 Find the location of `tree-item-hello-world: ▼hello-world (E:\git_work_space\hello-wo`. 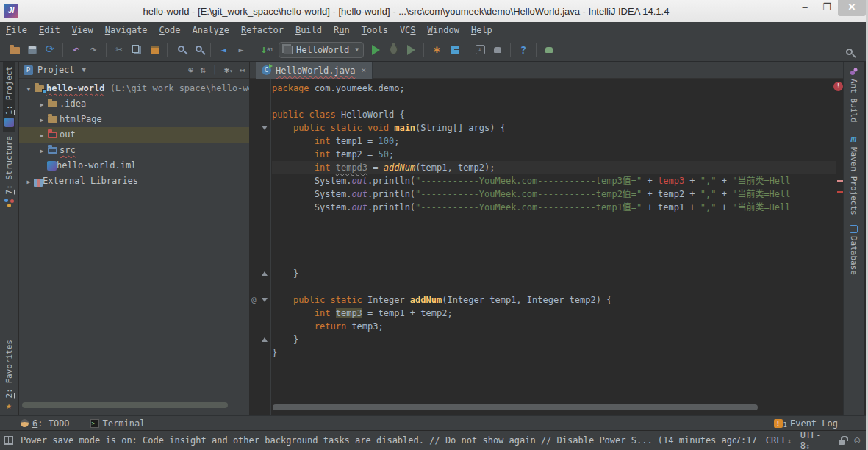

tree-item-hello-world: ▼hello-world (E:\git_work_space\hello-wo is located at coordinates (134, 88).